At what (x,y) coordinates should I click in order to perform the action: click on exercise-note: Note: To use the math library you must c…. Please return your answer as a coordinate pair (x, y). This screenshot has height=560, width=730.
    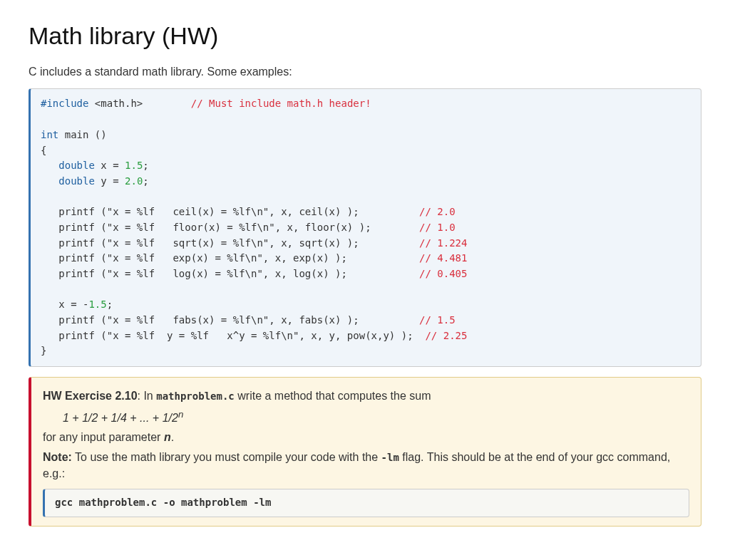
    Looking at the image, I should click on (366, 466).